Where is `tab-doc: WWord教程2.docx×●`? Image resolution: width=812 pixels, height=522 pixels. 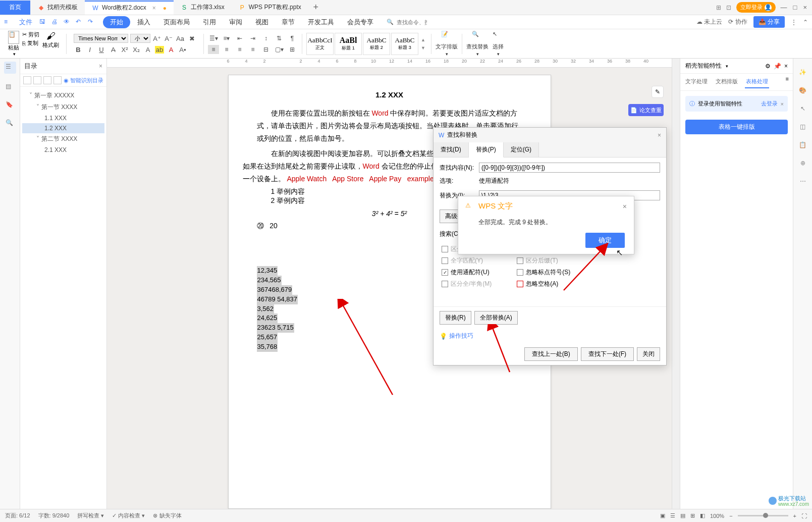
tab-doc: WWord教程2.docx×● is located at coordinates (129, 8).